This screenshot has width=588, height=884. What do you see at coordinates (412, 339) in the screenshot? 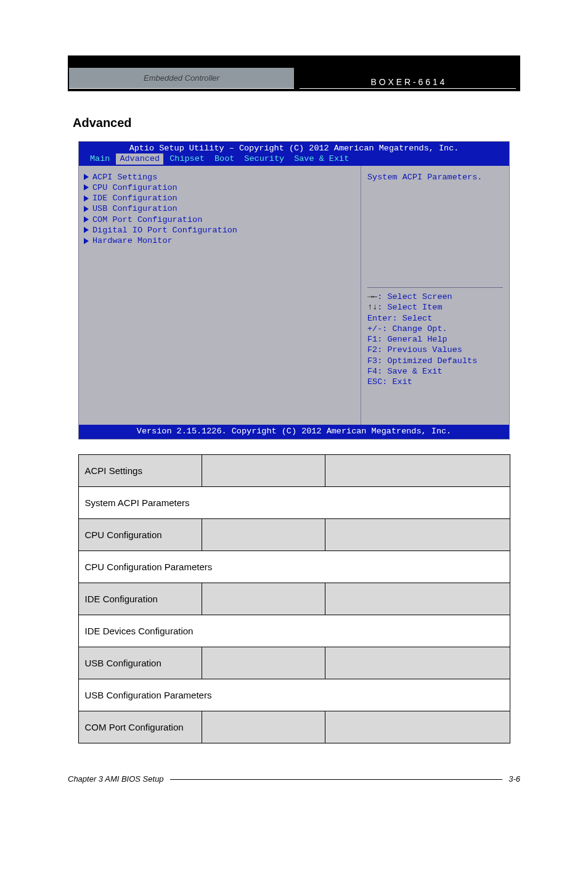
I see `key-label: : General Help` at bounding box center [412, 339].